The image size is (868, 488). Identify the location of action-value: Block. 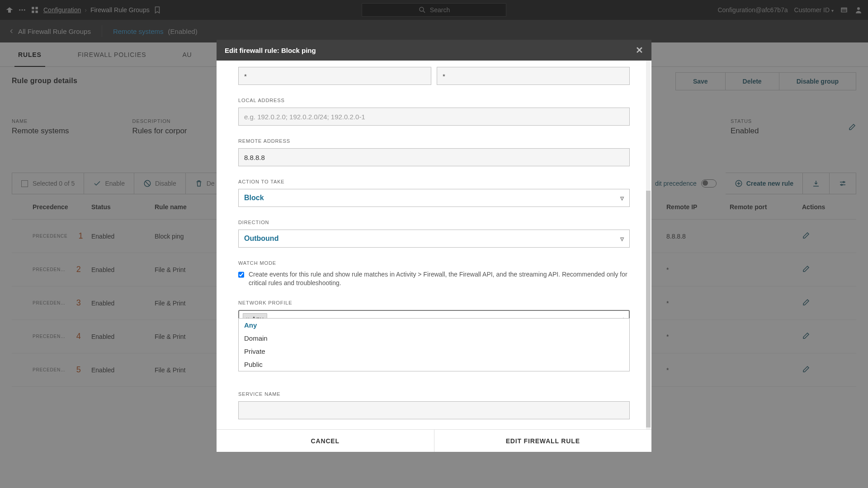
(254, 198).